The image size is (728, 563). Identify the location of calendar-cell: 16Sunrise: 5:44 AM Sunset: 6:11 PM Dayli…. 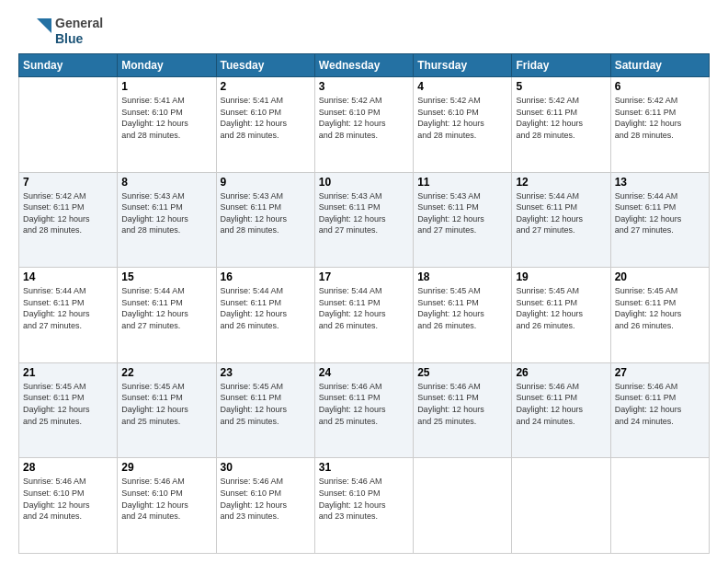
(265, 316).